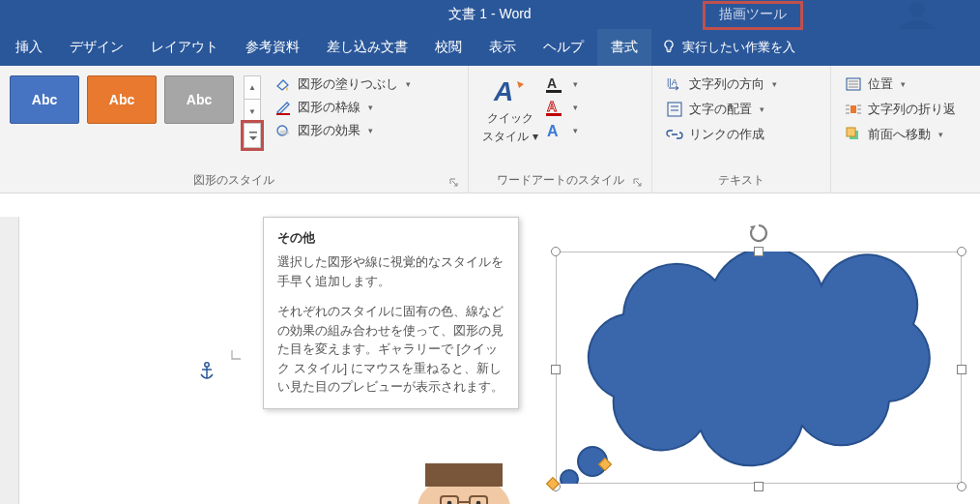 This screenshot has height=504, width=980. I want to click on tab-layout: レイアウト, so click(185, 47).